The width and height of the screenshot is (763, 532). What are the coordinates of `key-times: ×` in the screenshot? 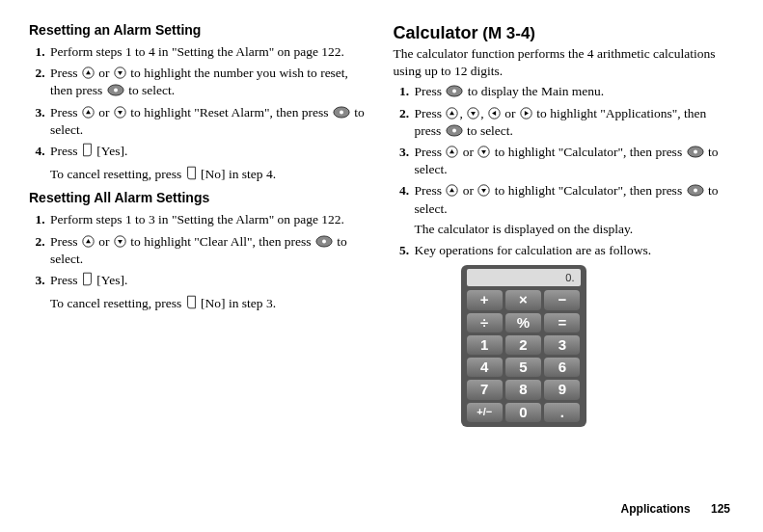 It's located at (523, 300).